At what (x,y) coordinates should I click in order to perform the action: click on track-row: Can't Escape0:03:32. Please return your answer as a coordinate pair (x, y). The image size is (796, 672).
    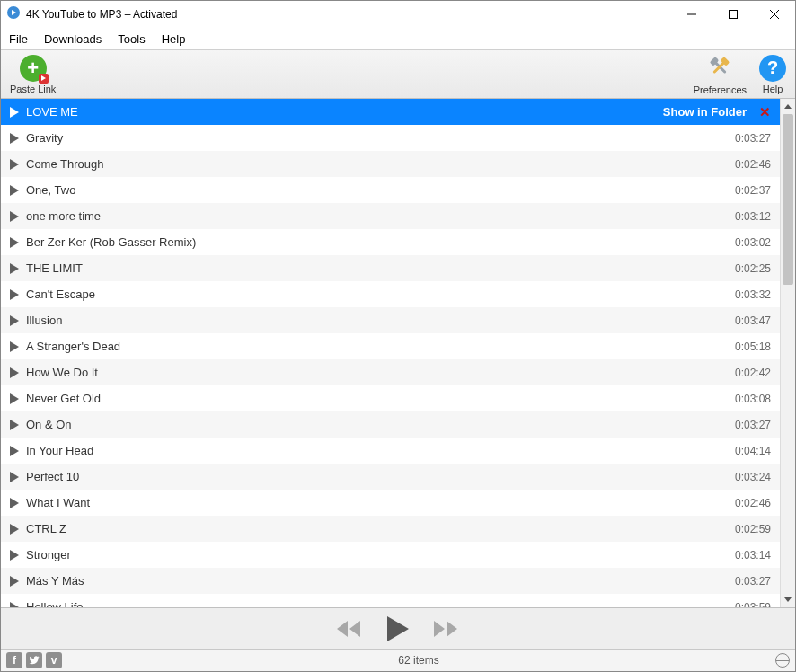
    Looking at the image, I should click on (390, 295).